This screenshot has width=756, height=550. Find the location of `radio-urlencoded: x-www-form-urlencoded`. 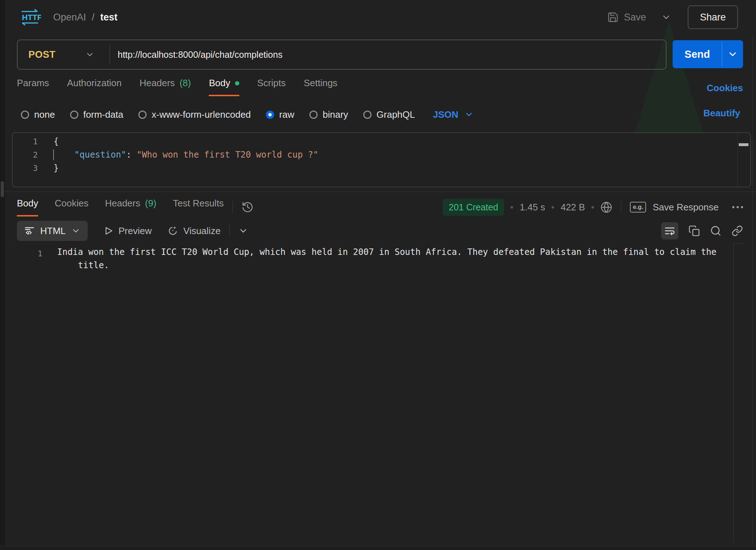

radio-urlencoded: x-www-form-urlencoded is located at coordinates (195, 115).